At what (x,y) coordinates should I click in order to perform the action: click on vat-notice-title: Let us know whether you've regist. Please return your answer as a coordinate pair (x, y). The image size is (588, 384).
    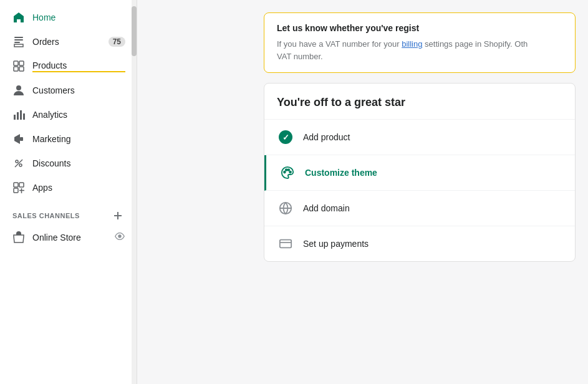
    Looking at the image, I should click on (420, 28).